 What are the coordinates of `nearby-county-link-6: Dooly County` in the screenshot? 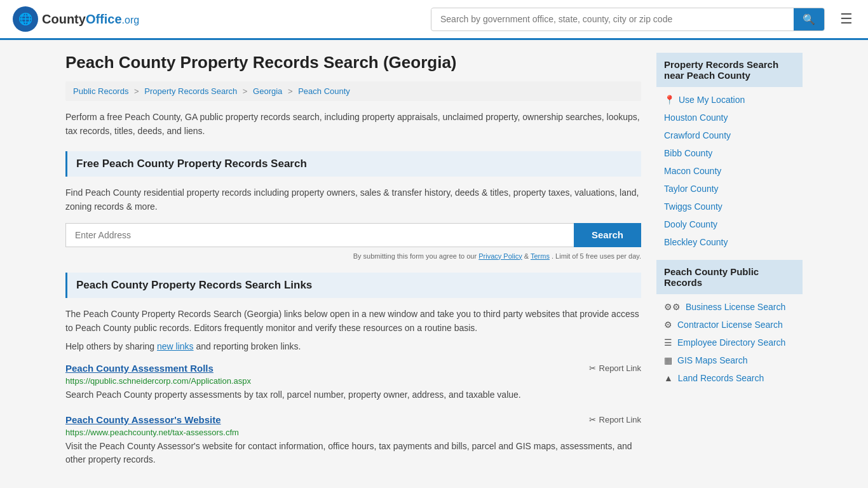 It's located at (729, 224).